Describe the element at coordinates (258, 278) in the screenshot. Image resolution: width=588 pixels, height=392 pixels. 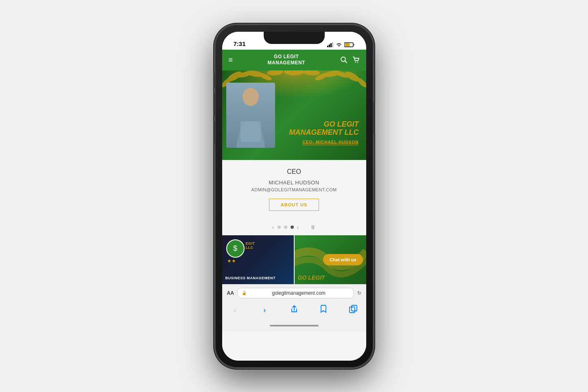
I see `card-left-business-label: BUSINESS MANAGEMENT` at that location.